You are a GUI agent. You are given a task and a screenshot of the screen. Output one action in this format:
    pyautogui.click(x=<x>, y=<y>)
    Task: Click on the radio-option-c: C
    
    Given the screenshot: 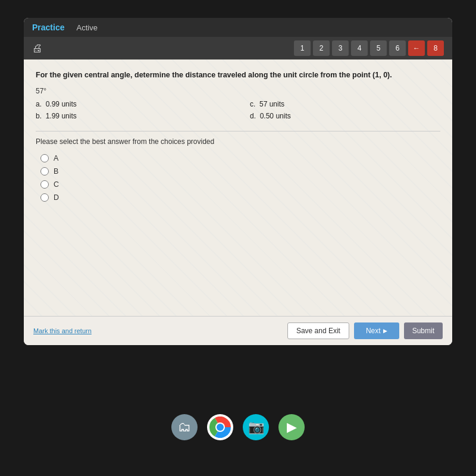 What is the action you would take?
    pyautogui.click(x=240, y=184)
    